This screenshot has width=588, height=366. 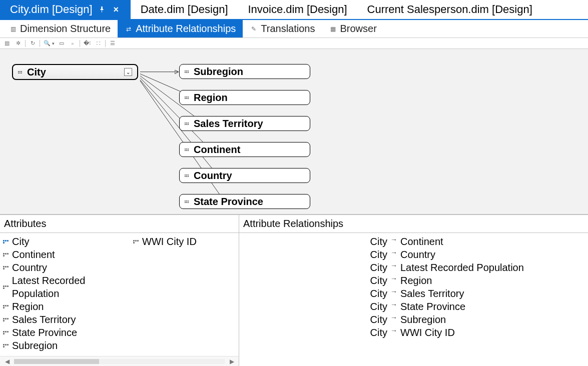 What do you see at coordinates (119, 294) in the screenshot?
I see `attributes-list: City Continent Country Latest Recorded P…` at bounding box center [119, 294].